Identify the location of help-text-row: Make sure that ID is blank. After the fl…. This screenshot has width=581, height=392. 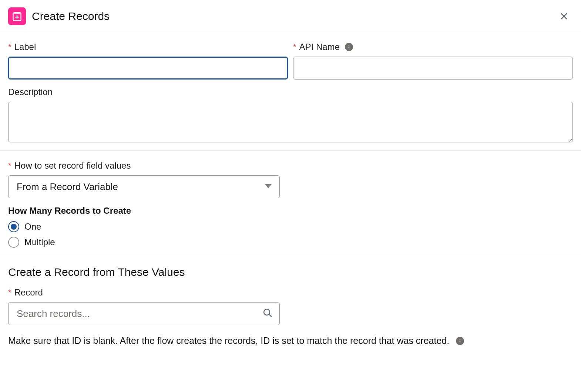
(290, 341).